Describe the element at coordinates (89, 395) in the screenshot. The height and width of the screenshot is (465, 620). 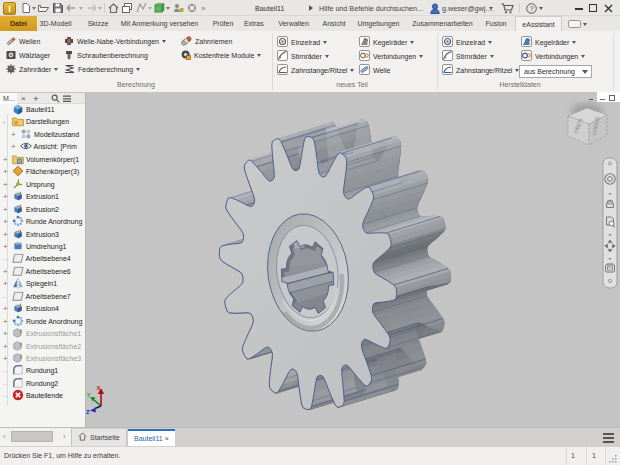
I see `svg-text: Y` at that location.